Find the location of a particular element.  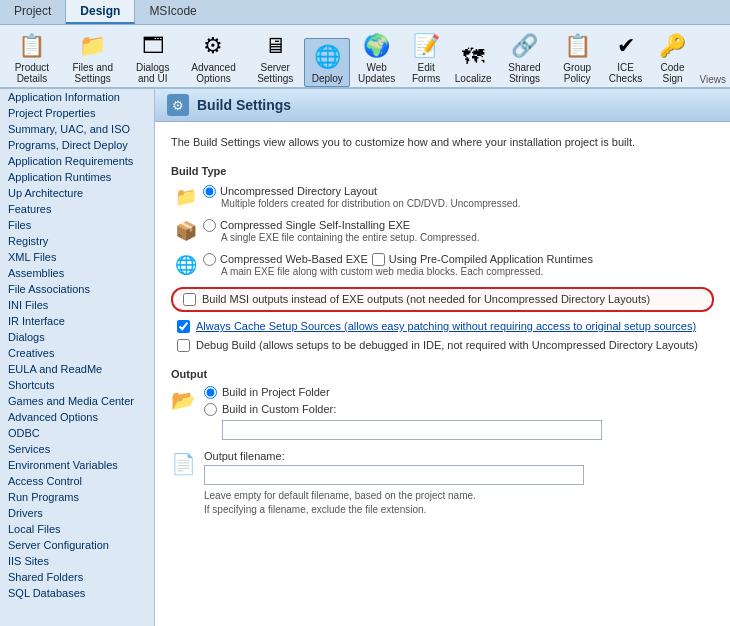

ribbon-btn-advanced-options: ⚙ Advanced Options is located at coordinates (214, 57).